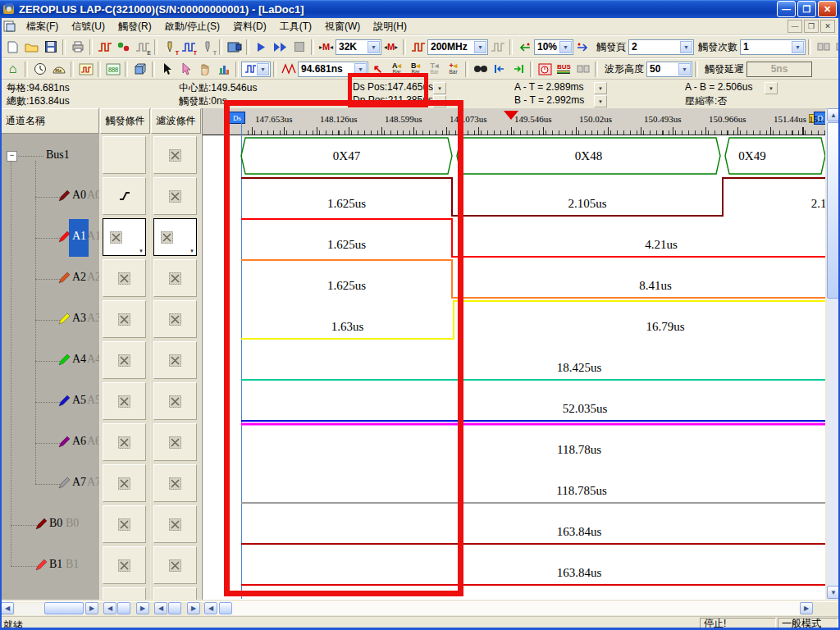 The height and width of the screenshot is (630, 840). What do you see at coordinates (51, 47) in the screenshot?
I see `save-file-button` at bounding box center [51, 47].